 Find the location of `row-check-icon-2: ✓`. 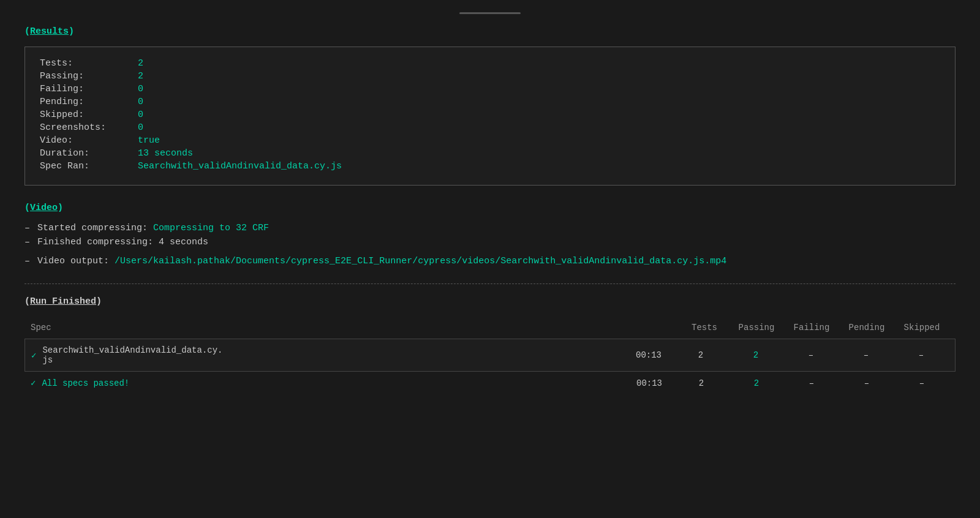

row-check-icon-2: ✓ is located at coordinates (33, 383).